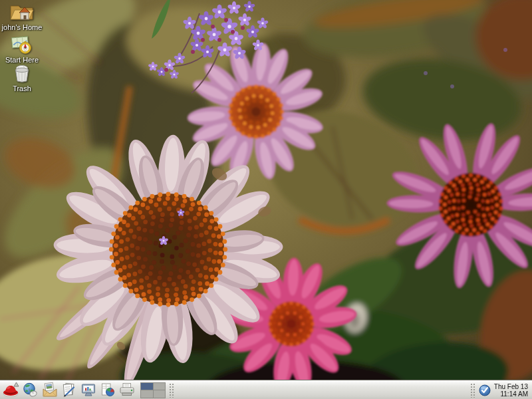  I want to click on home-folder-icon, so click(22, 12).